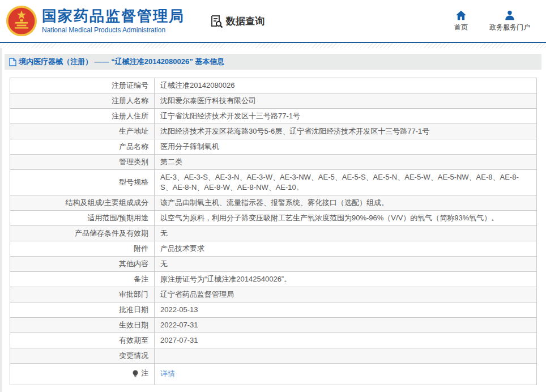 The height and width of the screenshot is (392, 546). Describe the element at coordinates (510, 27) in the screenshot. I see `nav-portal-label: 政务服务门户` at that location.